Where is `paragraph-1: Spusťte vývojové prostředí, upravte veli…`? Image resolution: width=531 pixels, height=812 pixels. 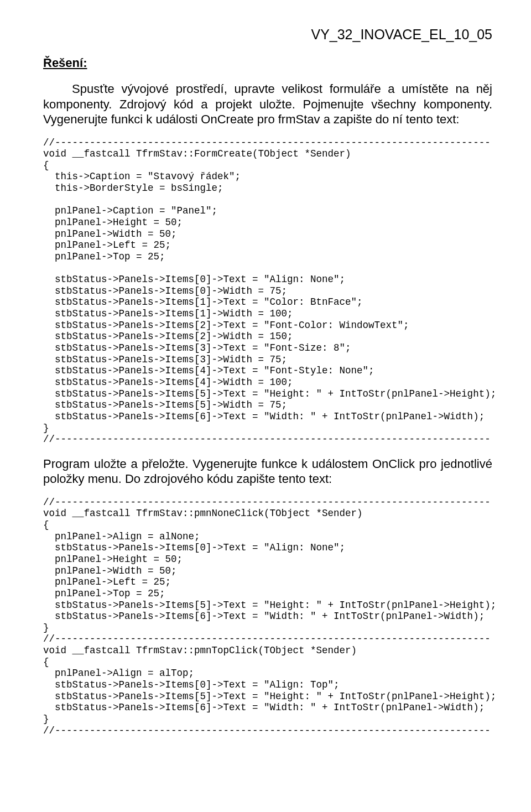
paragraph-1: Spusťte vývojové prostředí, upravte veli… is located at coordinates (268, 104).